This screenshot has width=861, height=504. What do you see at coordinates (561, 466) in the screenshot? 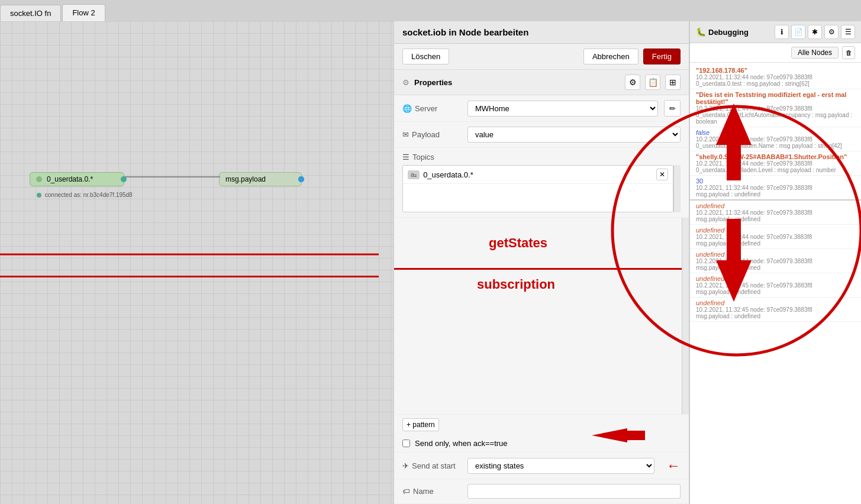
I see `send-at-start-select: existing statesnothingall states` at bounding box center [561, 466].